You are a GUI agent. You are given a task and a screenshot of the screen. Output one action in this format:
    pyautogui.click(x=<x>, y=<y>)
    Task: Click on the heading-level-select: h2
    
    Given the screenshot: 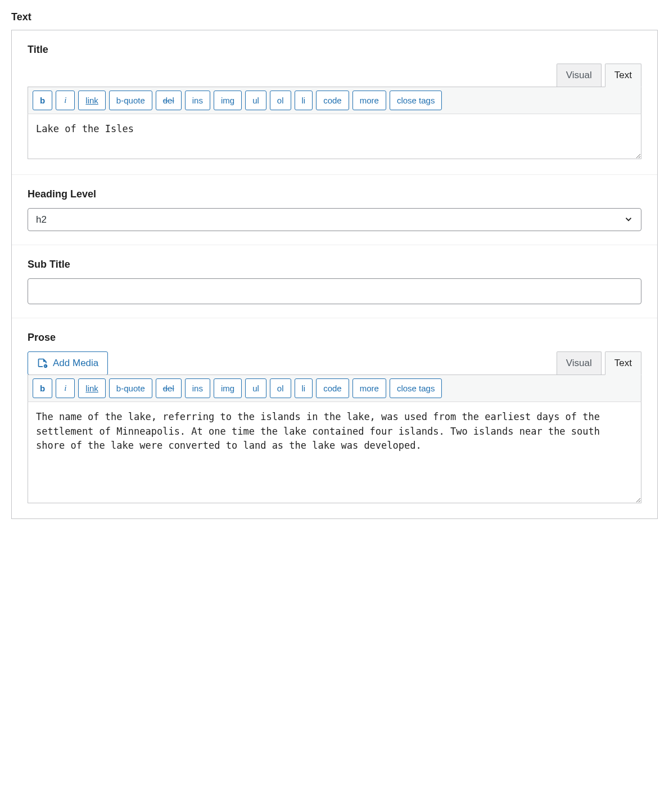 What is the action you would take?
    pyautogui.click(x=334, y=219)
    